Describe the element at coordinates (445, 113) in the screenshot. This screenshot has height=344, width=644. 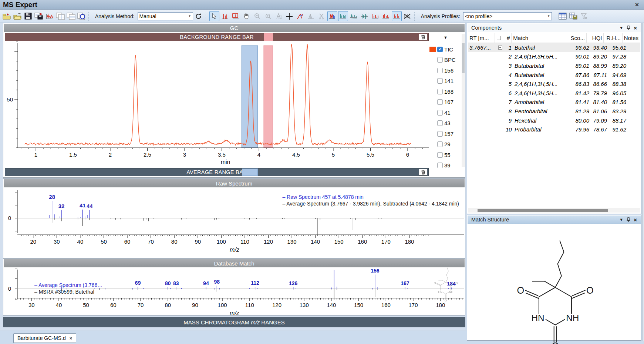
I see `legend-item-41: 41` at that location.